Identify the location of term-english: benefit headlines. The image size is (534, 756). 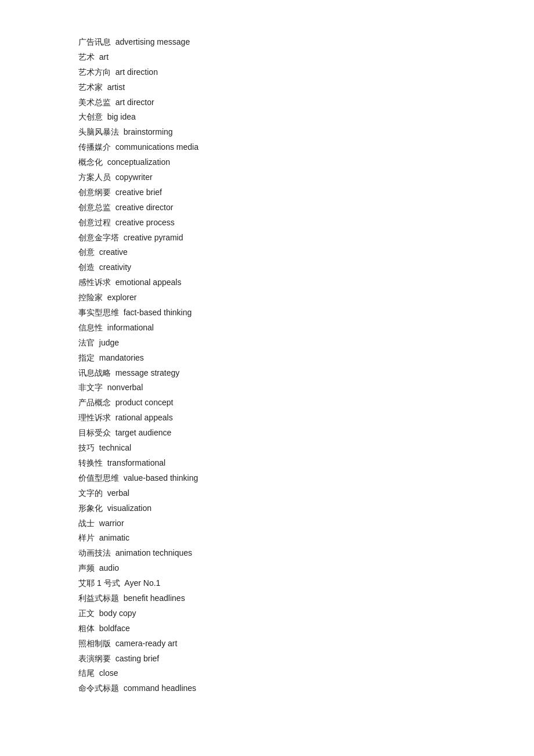
(154, 598).